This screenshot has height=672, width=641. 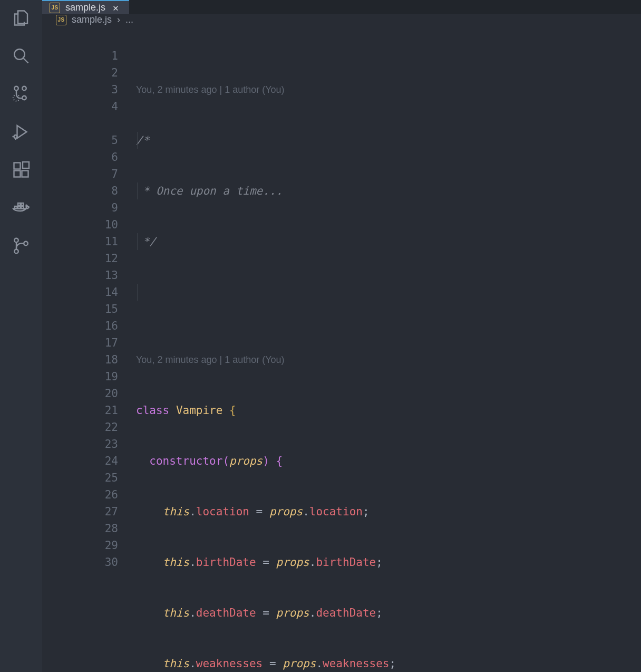 I want to click on line-number: 14, so click(x=80, y=292).